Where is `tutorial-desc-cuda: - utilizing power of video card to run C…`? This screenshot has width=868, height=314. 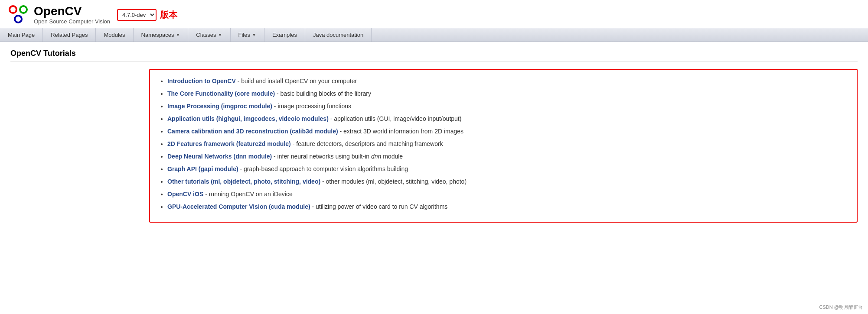 tutorial-desc-cuda: - utilizing power of video card to run C… is located at coordinates (380, 207).